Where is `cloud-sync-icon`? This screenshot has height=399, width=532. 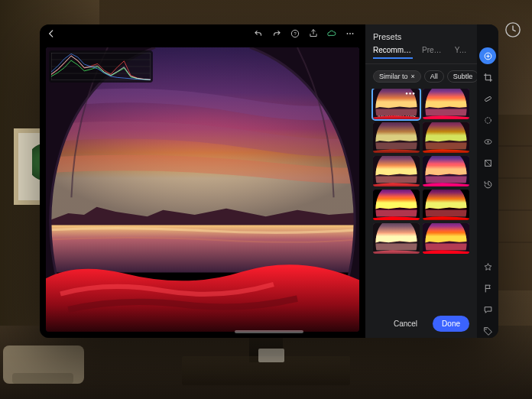
cloud-sync-icon is located at coordinates (332, 35).